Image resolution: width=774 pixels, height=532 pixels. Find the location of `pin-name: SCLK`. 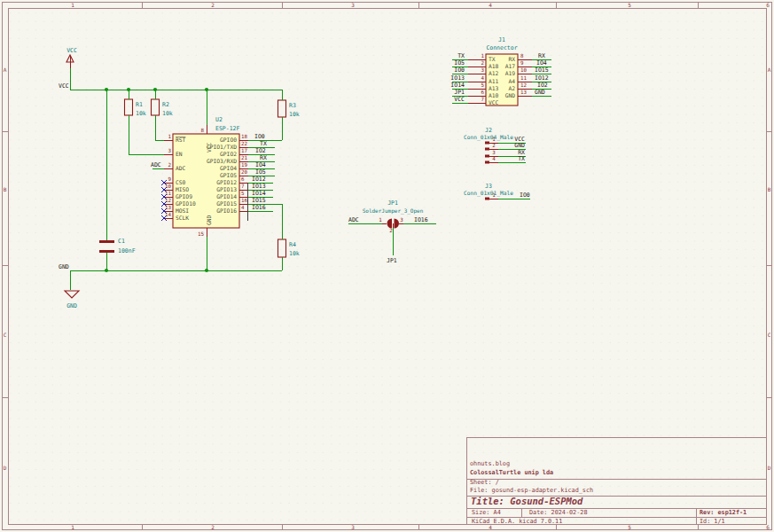

pin-name: SCLK is located at coordinates (183, 218).